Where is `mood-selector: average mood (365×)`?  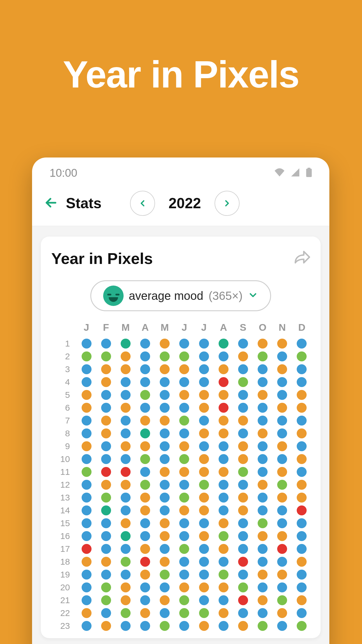 mood-selector: average mood (365×) is located at coordinates (181, 296).